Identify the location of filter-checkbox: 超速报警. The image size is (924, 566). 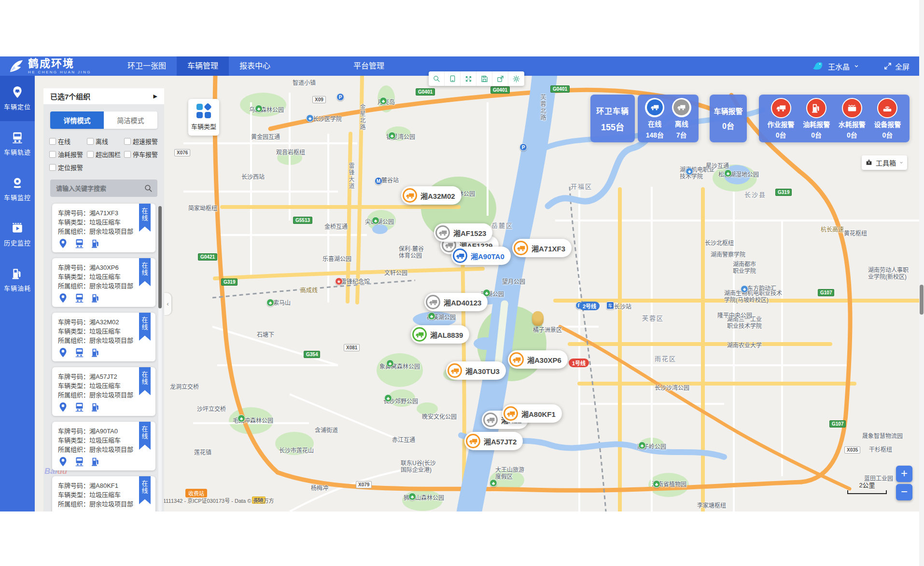
(144, 141).